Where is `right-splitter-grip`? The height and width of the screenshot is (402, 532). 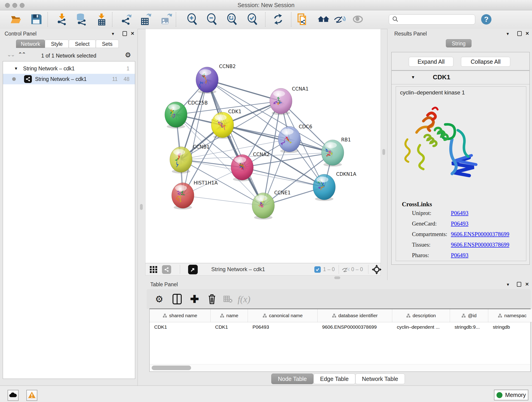
right-splitter-grip is located at coordinates (384, 152).